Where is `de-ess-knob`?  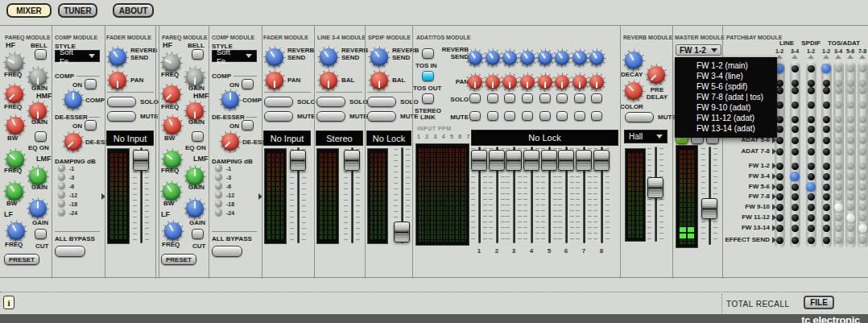
de-ess-knob is located at coordinates (73, 142).